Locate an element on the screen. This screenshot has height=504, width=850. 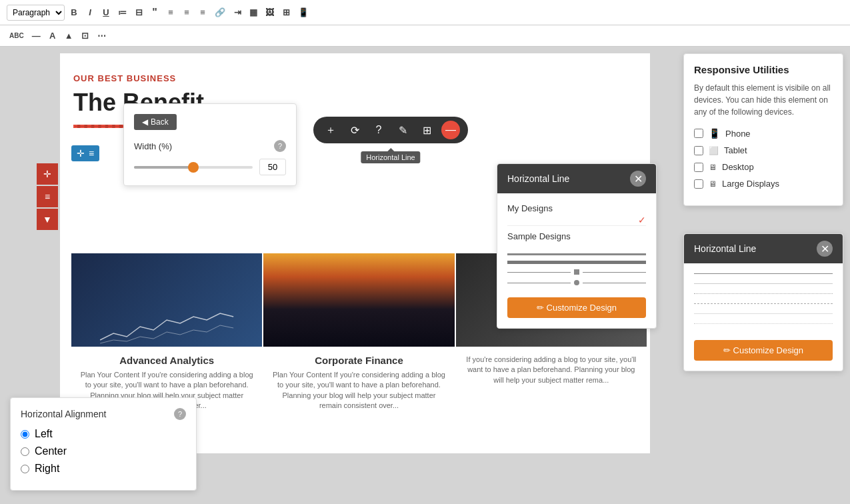
float-remove-btn: — is located at coordinates (451, 130).